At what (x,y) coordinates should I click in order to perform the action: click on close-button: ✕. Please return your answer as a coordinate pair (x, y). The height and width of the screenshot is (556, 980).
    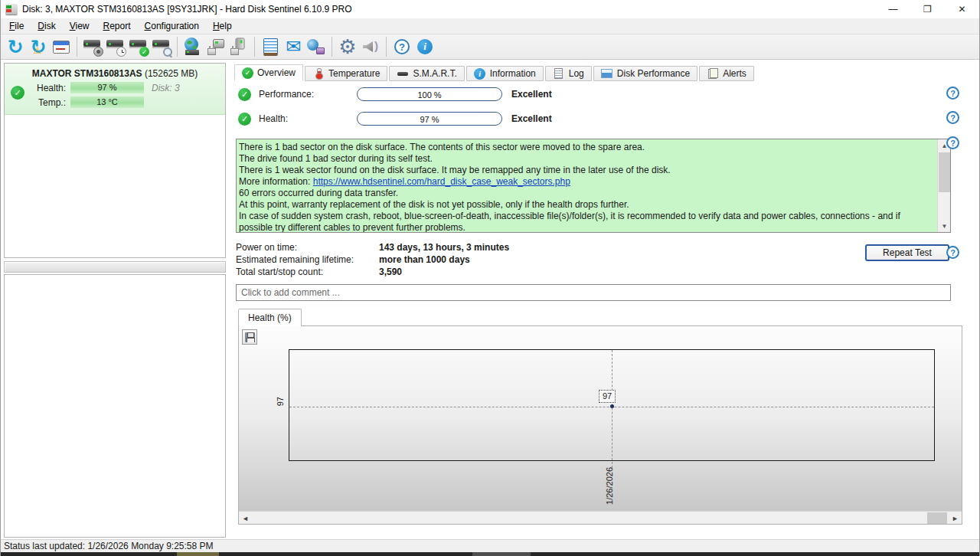
    Looking at the image, I should click on (962, 9).